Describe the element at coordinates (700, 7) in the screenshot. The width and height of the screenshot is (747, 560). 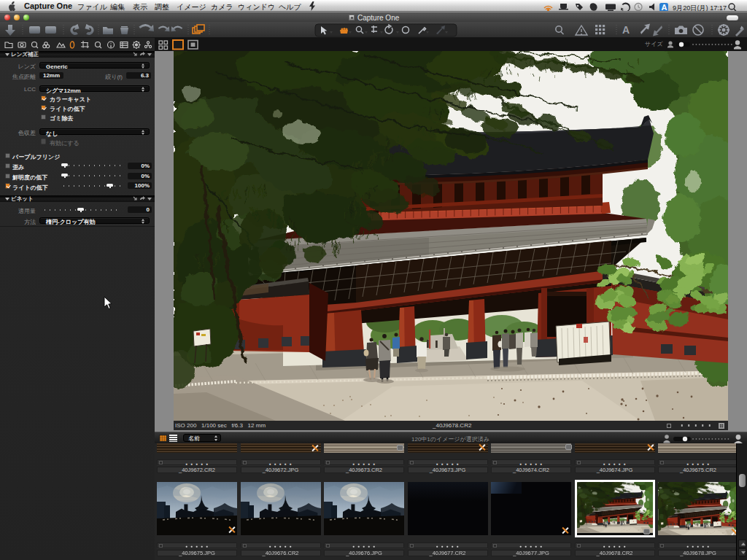
I see `svg-text: 9月20日(月) 17:17` at that location.